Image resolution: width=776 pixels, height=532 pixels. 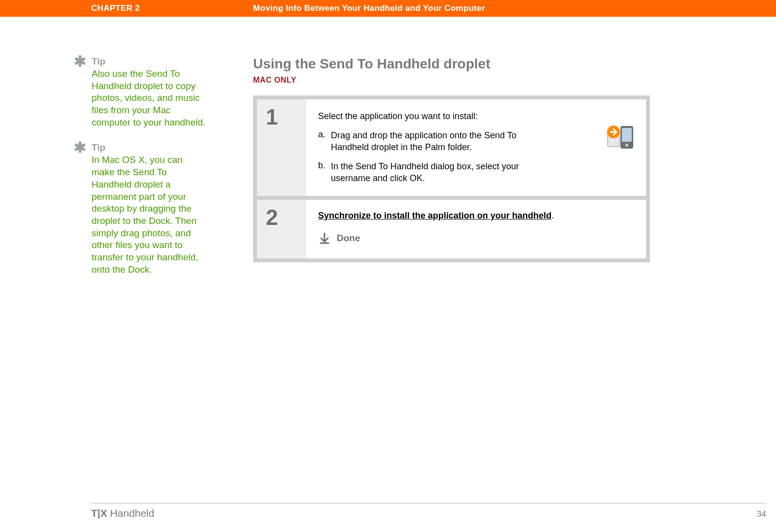 I want to click on chapter-title: Moving Info Between Your Handheld and Yo…, so click(x=369, y=8).